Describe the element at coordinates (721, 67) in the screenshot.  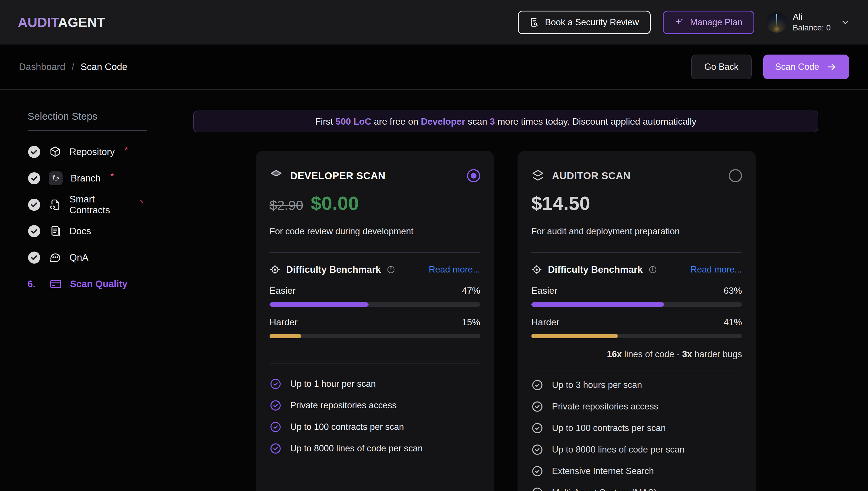
I see `go-back-button: Go Back` at that location.